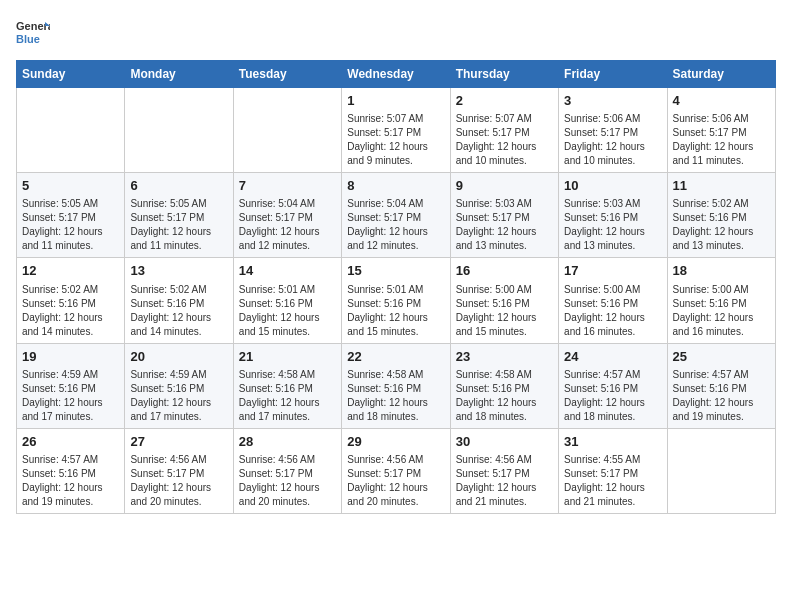  Describe the element at coordinates (71, 300) in the screenshot. I see `day-cell: 12Sunrise: 5:02 AMSunset: 5:16 PMDayligh…` at that location.